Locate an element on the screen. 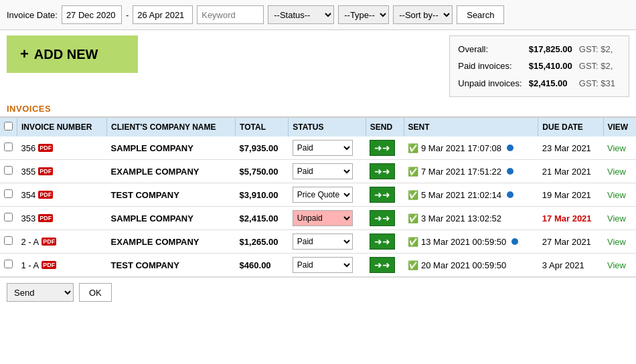  col-status: STATUS is located at coordinates (327, 127).